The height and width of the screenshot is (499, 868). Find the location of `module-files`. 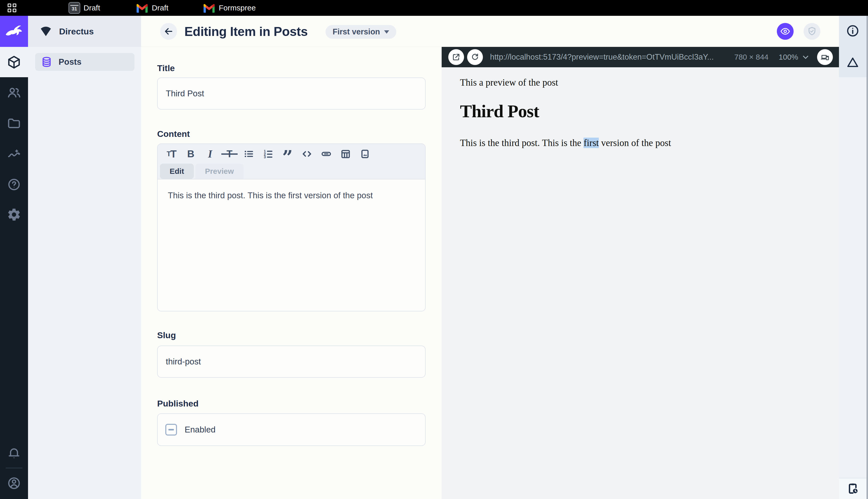

module-files is located at coordinates (14, 123).